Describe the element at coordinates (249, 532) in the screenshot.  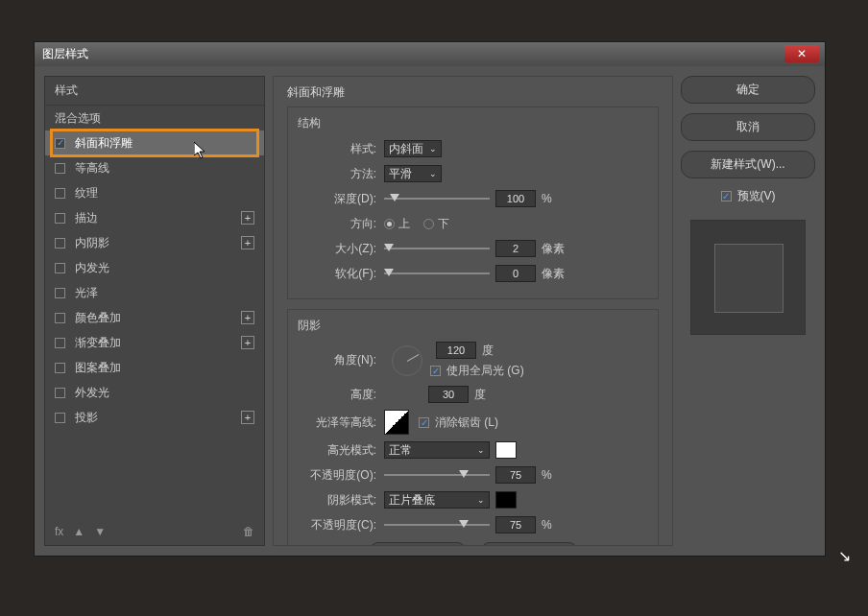
I see `trash-icon: 🗑` at that location.